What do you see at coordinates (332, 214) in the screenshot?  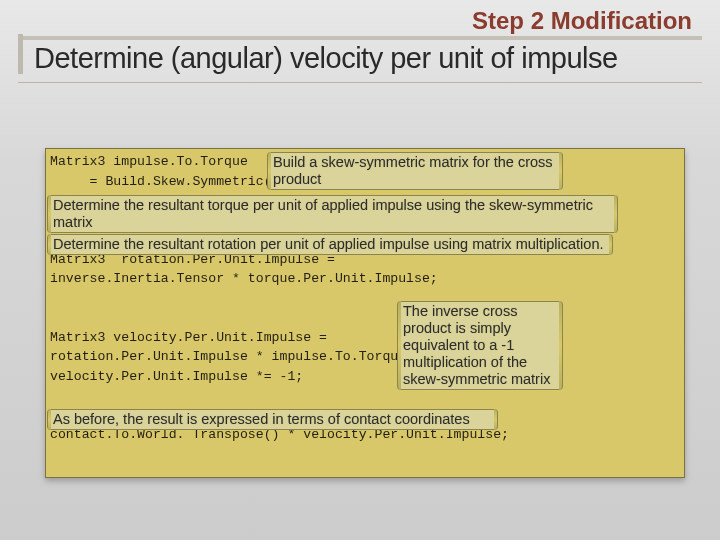 I see `annotation-torque: Determine the resultant torque per unit …` at bounding box center [332, 214].